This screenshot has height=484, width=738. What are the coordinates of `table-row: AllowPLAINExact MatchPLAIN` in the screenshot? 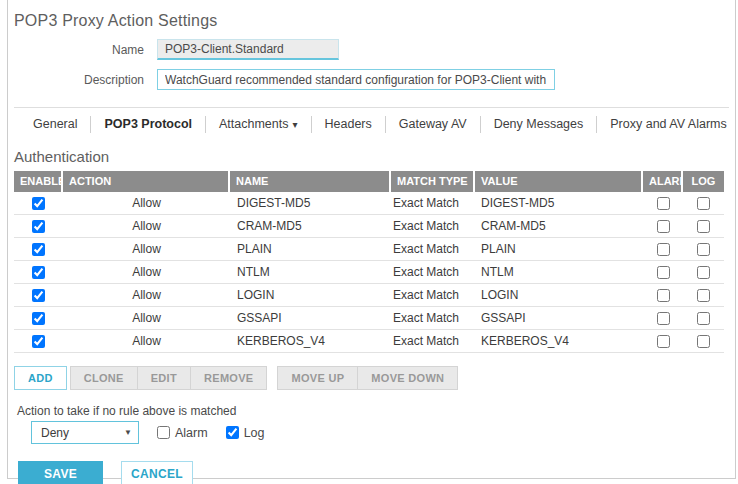 It's located at (369, 250).